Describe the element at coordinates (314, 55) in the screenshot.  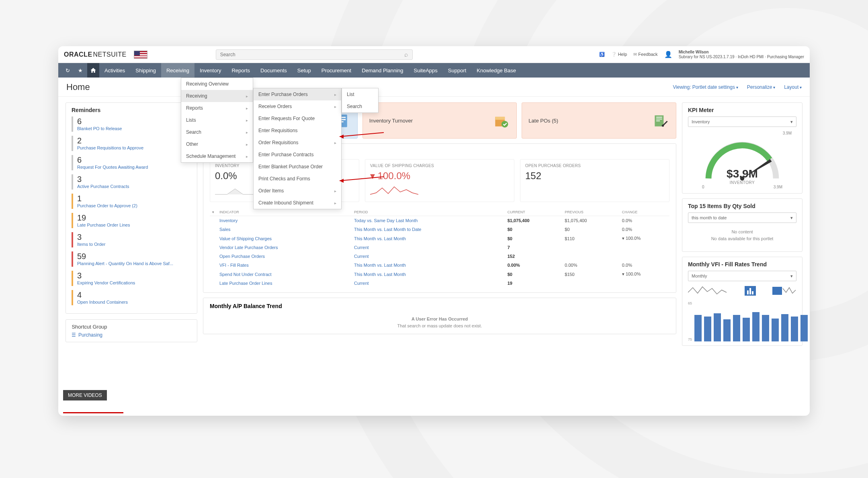
I see `global-search: ⌕` at that location.